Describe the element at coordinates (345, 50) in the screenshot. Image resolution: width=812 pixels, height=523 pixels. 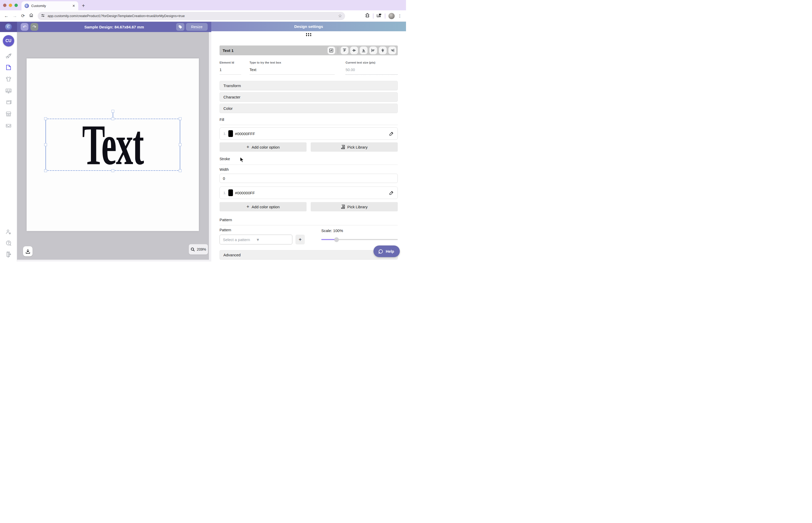
I see `align-top-icon` at that location.